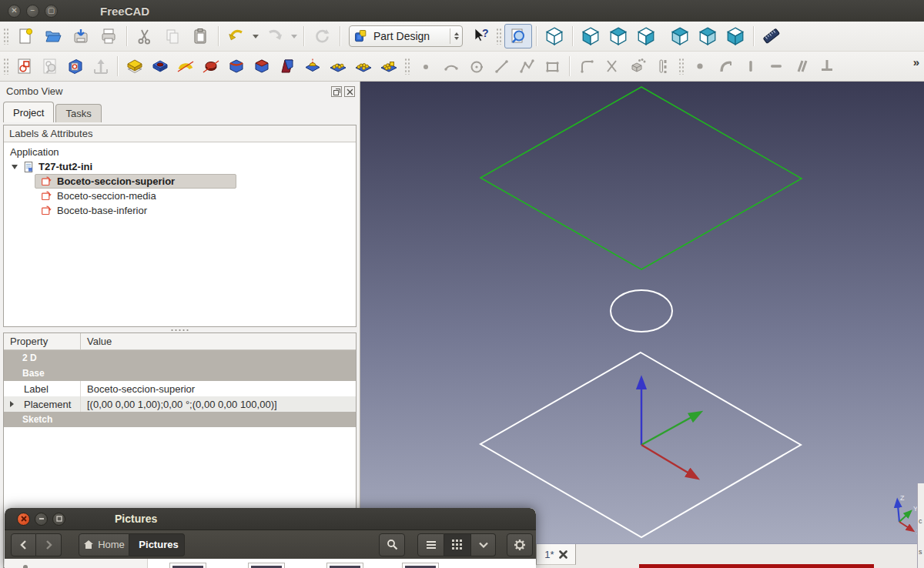 Image resolution: width=924 pixels, height=568 pixels. What do you see at coordinates (32, 11) in the screenshot?
I see `window-minimize-button: −` at bounding box center [32, 11].